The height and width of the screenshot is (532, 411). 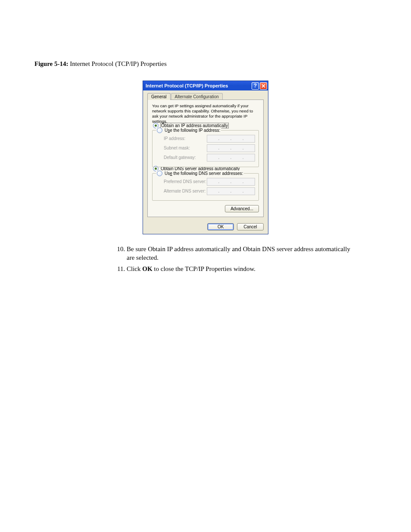 What do you see at coordinates (185, 182) in the screenshot?
I see `preferred-dns-label: Preferred DNS server:` at bounding box center [185, 182].